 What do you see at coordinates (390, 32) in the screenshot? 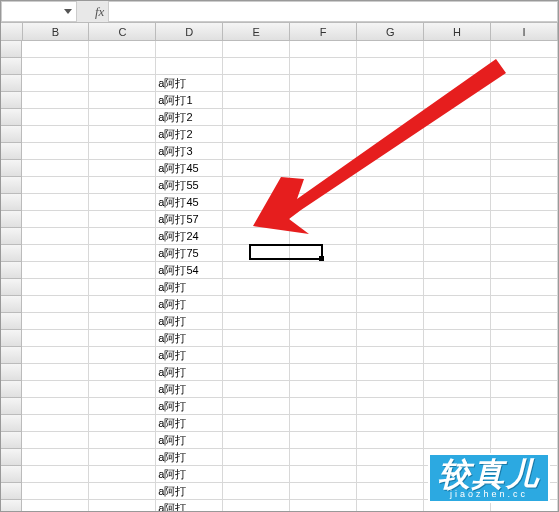
I see `col-header-G: G` at bounding box center [390, 32].